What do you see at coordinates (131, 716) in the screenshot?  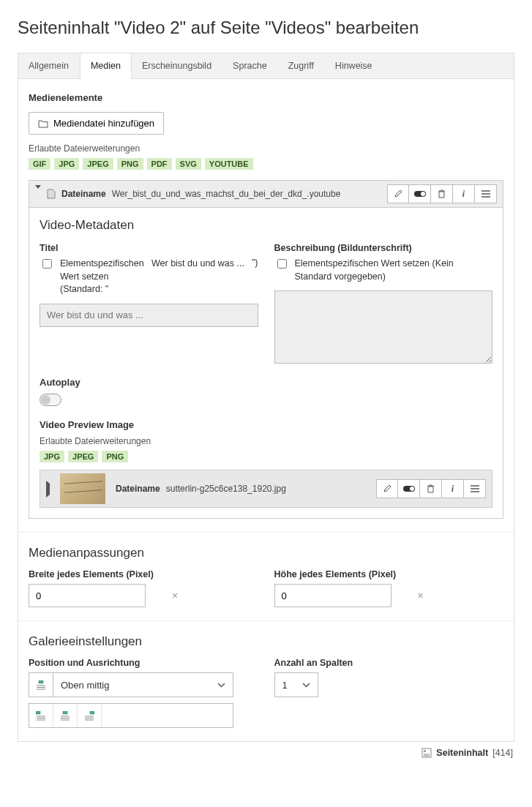 I see `position-options-row` at bounding box center [131, 716].